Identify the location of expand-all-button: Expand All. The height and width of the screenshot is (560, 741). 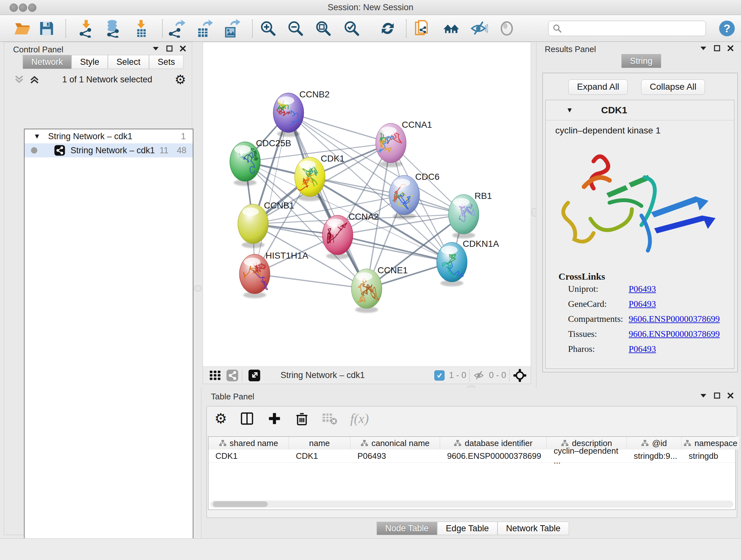
(598, 87).